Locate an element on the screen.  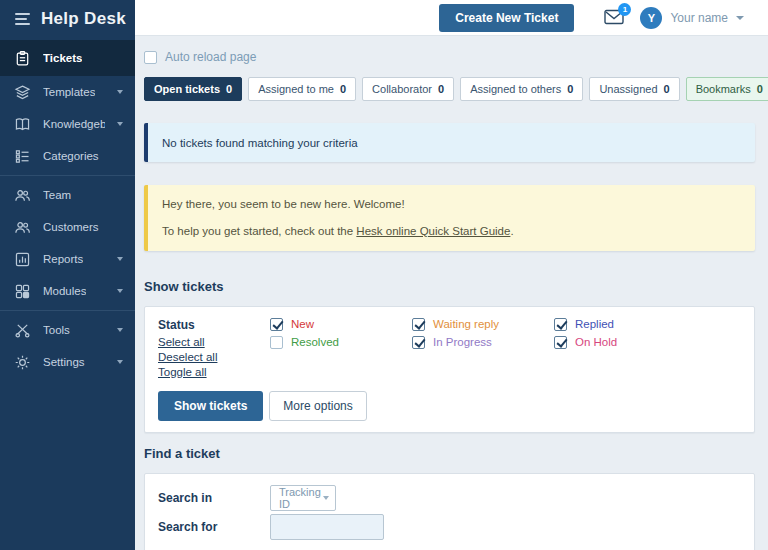
status-new-label: New is located at coordinates (302, 324).